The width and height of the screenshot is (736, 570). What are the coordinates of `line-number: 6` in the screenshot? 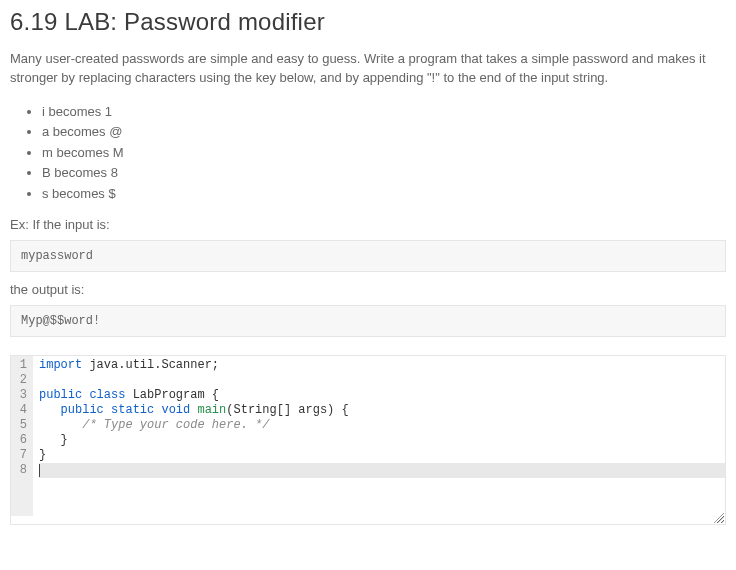 It's located at (21, 440).